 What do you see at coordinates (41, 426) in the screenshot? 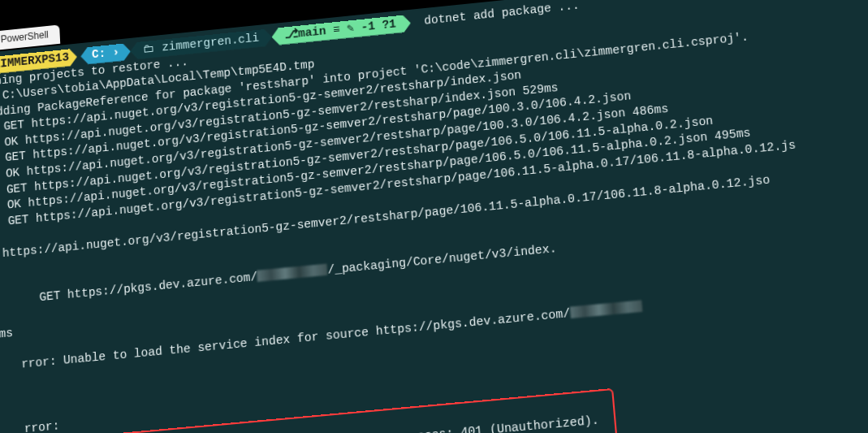
I see `error-prefix: rror:` at bounding box center [41, 426].